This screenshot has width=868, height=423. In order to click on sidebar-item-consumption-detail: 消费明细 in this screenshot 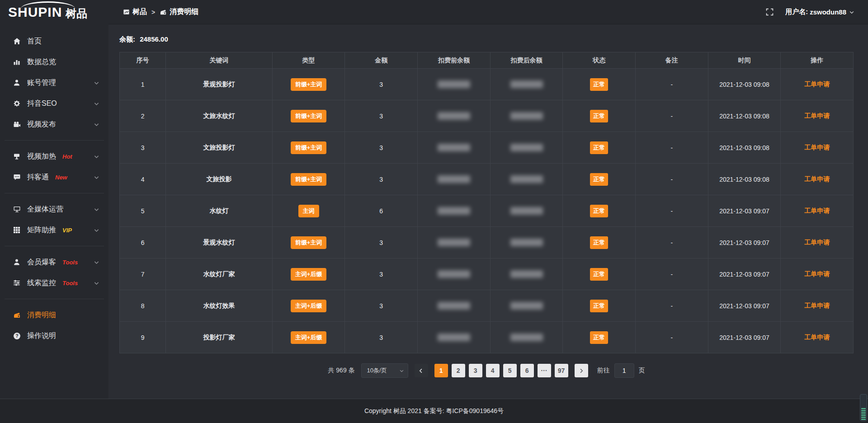, I will do `click(54, 315)`.